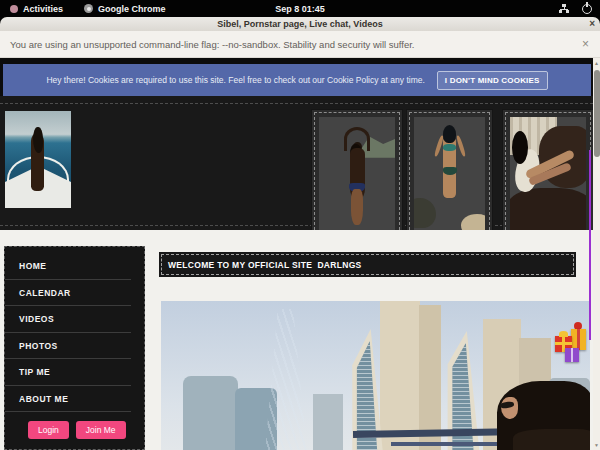 The height and width of the screenshot is (450, 600). What do you see at coordinates (296, 104) in the screenshot?
I see `dashed-divider` at bounding box center [296, 104].